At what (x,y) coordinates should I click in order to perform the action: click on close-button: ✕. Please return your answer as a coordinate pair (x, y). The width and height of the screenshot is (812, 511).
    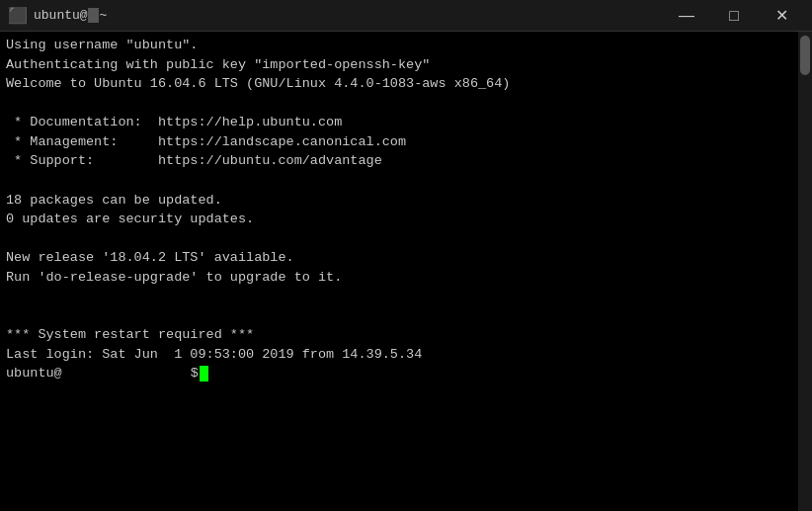
    Looking at the image, I should click on (781, 16).